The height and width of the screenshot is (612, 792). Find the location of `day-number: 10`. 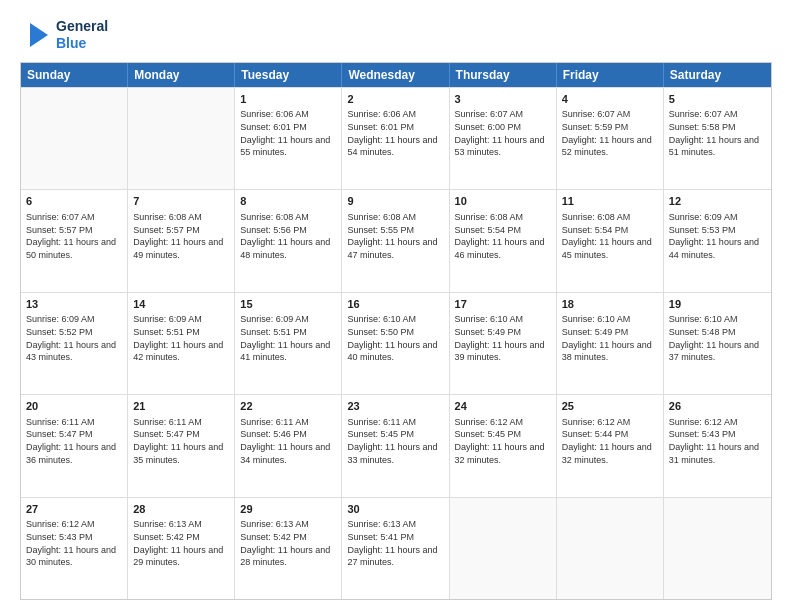

day-number: 10 is located at coordinates (503, 202).